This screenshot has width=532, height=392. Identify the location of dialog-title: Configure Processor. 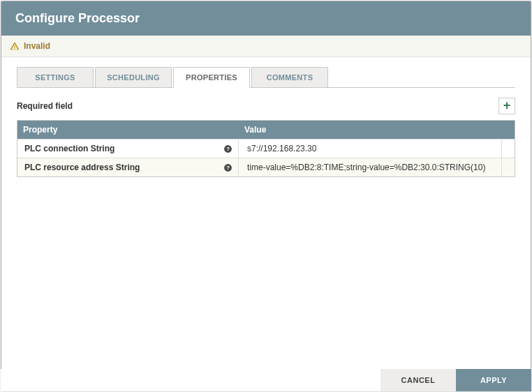
(266, 18).